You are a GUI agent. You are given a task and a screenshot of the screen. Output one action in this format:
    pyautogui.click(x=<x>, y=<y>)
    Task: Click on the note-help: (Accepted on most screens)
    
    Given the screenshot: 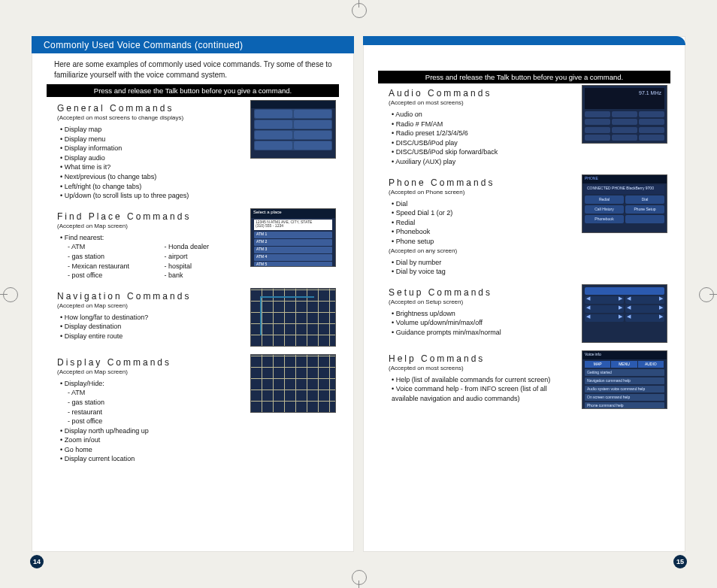 What is the action you would take?
    pyautogui.click(x=480, y=368)
    